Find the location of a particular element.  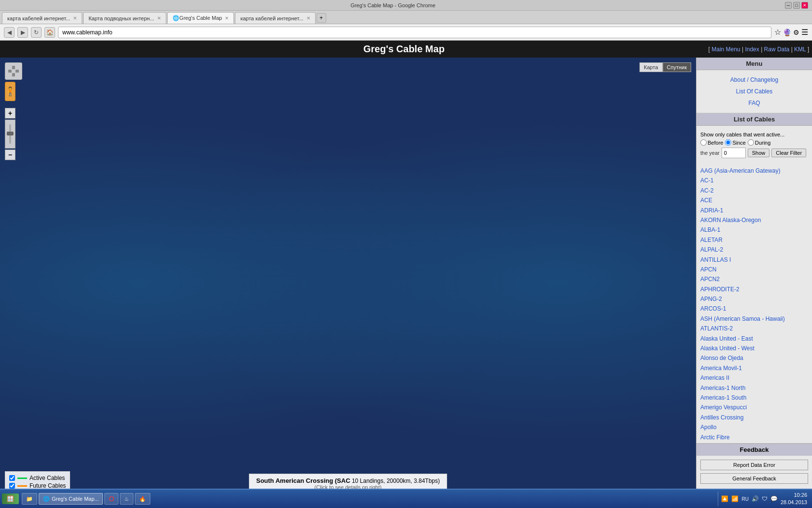

start-icon: 🪟 is located at coordinates (11, 499).